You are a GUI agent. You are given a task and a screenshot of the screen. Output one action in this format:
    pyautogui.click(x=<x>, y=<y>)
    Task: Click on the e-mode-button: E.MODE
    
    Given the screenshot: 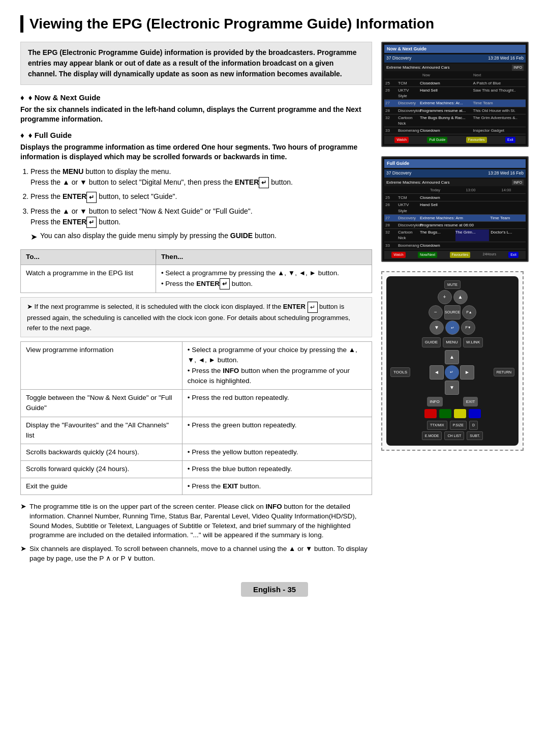 What is the action you would take?
    pyautogui.click(x=432, y=436)
    